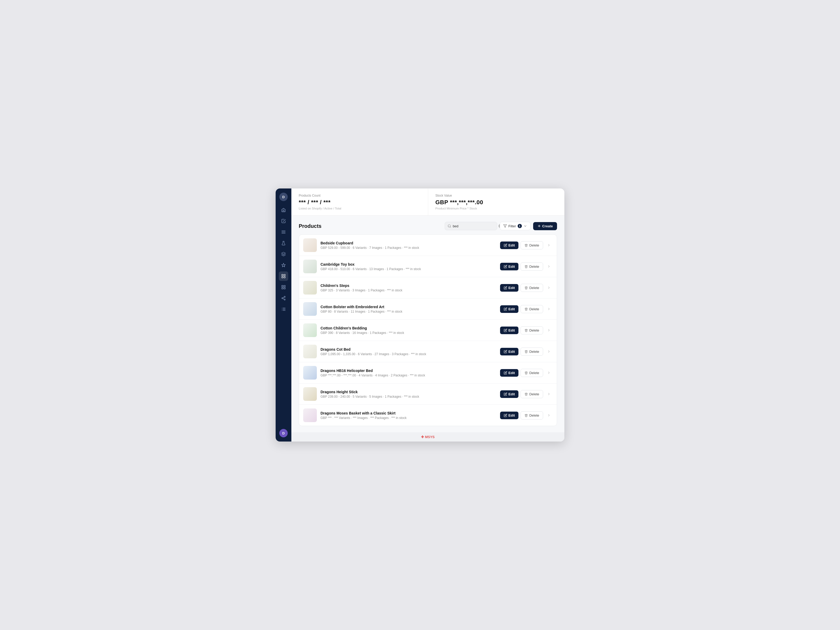 This screenshot has height=630, width=840. What do you see at coordinates (283, 433) in the screenshot?
I see `sidebar-bottom-avatar: D` at bounding box center [283, 433].